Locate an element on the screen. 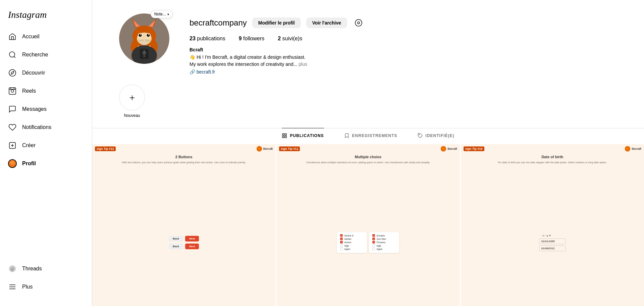 This screenshot has height=306, width=644. sidebar-item-more: Plus is located at coordinates (46, 287).